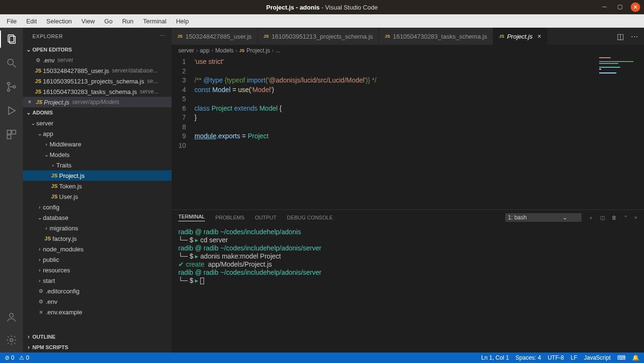 The width and height of the screenshot is (644, 363). I want to click on open-editor-item: JS 1610504730283_tasks_schema.jsserve..., so click(97, 92).